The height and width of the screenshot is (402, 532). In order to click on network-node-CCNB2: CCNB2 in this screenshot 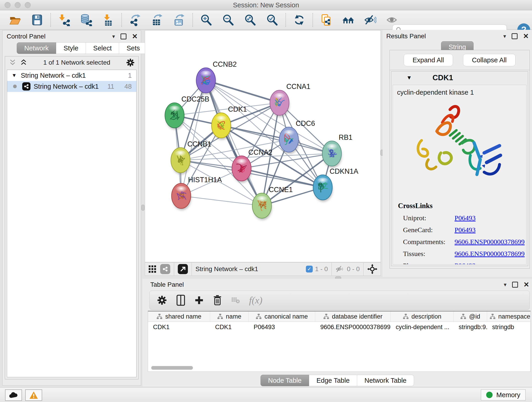, I will do `click(216, 77)`.